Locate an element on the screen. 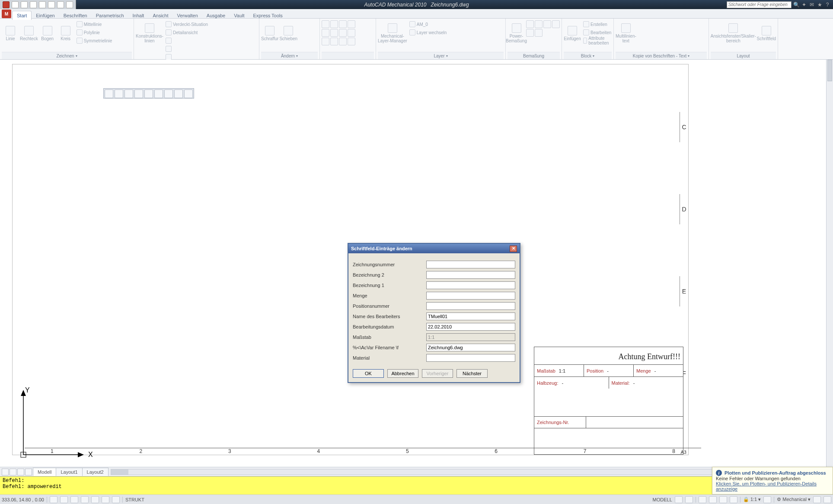  sheet-tab-layout1: Layout1 is located at coordinates (69, 472).